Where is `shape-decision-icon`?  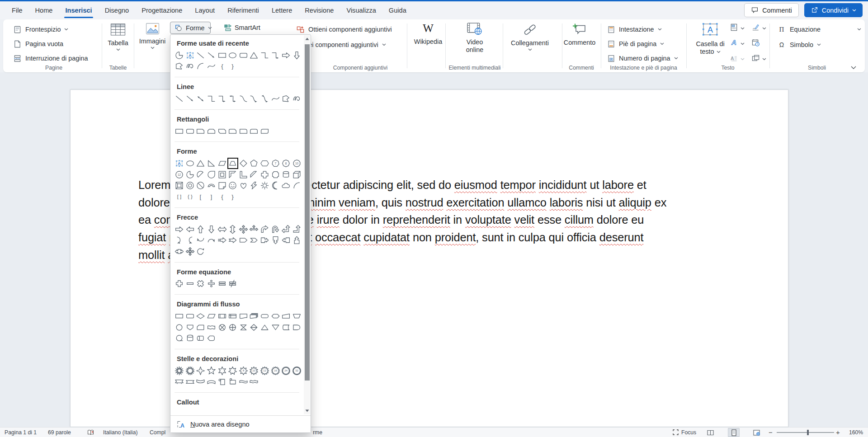 shape-decision-icon is located at coordinates (201, 316).